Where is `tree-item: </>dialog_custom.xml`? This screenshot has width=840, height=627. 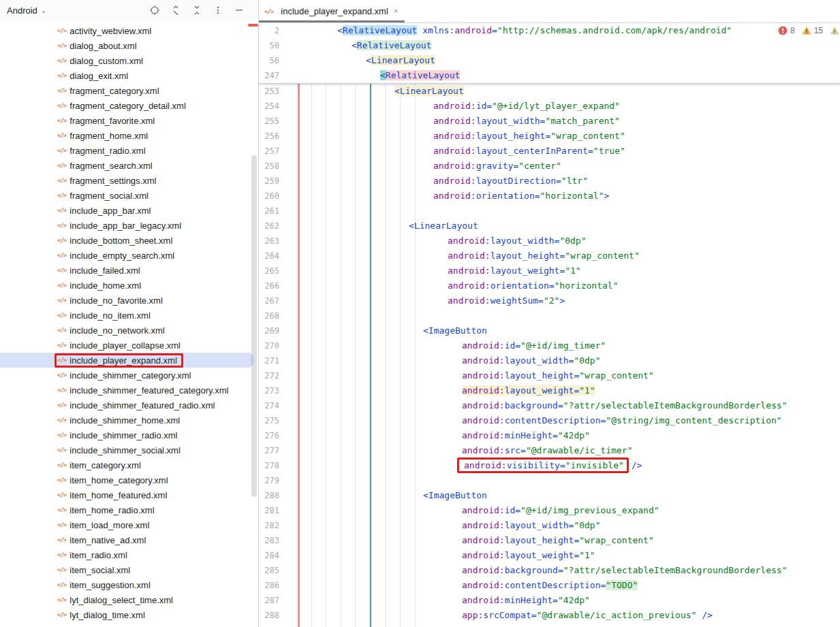
tree-item: </>dialog_custom.xml is located at coordinates (129, 61).